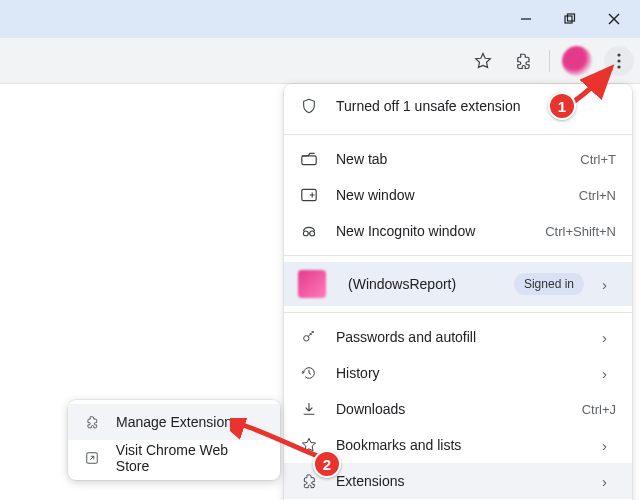 The image size is (640, 500). Describe the element at coordinates (483, 61) in the screenshot. I see `bookmark-star-button` at that location.